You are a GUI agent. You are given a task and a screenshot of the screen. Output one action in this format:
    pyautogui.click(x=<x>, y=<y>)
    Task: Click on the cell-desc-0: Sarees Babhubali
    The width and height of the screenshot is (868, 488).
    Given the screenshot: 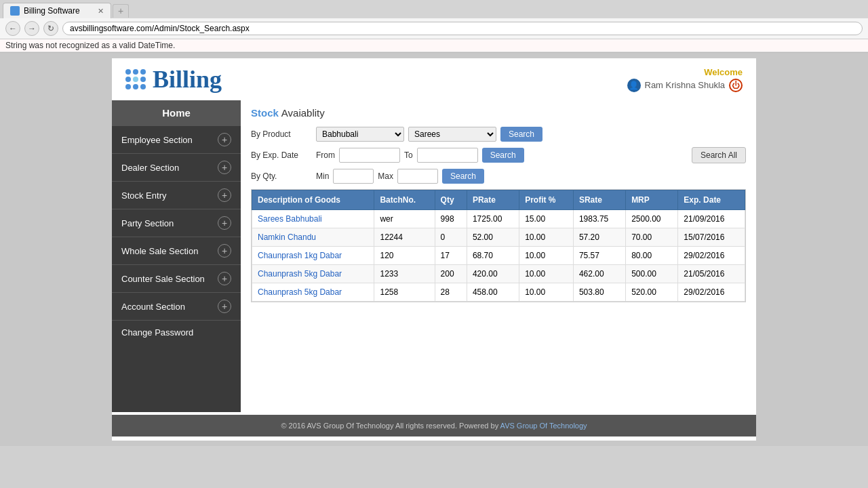 What is the action you would take?
    pyautogui.click(x=313, y=220)
    